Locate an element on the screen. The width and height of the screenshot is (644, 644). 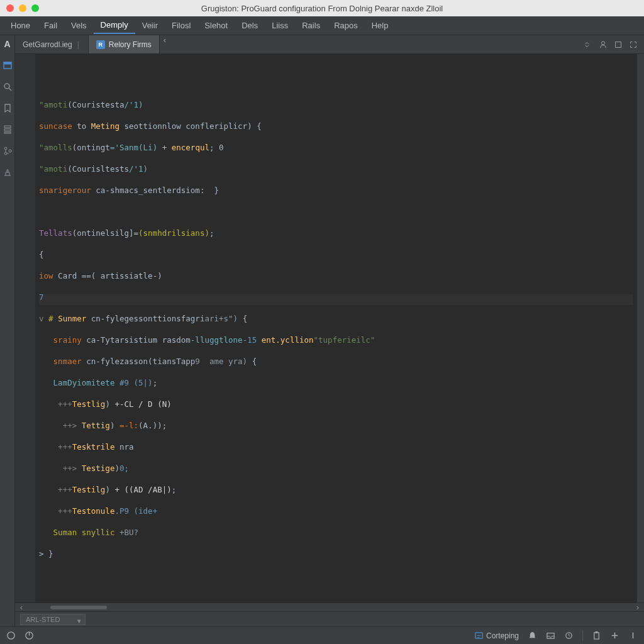
task-icon is located at coordinates (479, 635).